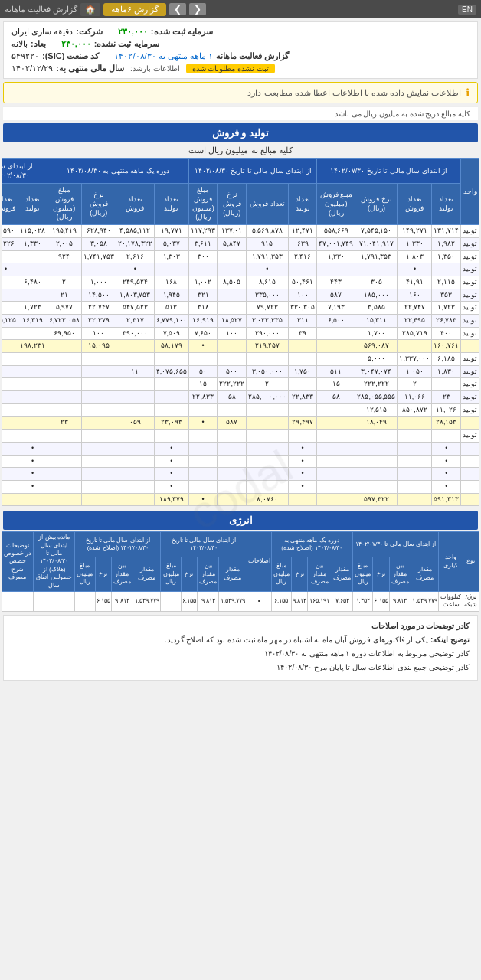  I want to click on energy-row: برق/شبکه کیلووات ساعت ۱,۵۳۹,۷۷۹ ۹,۸۱۳ ۶,…, so click(240, 601).